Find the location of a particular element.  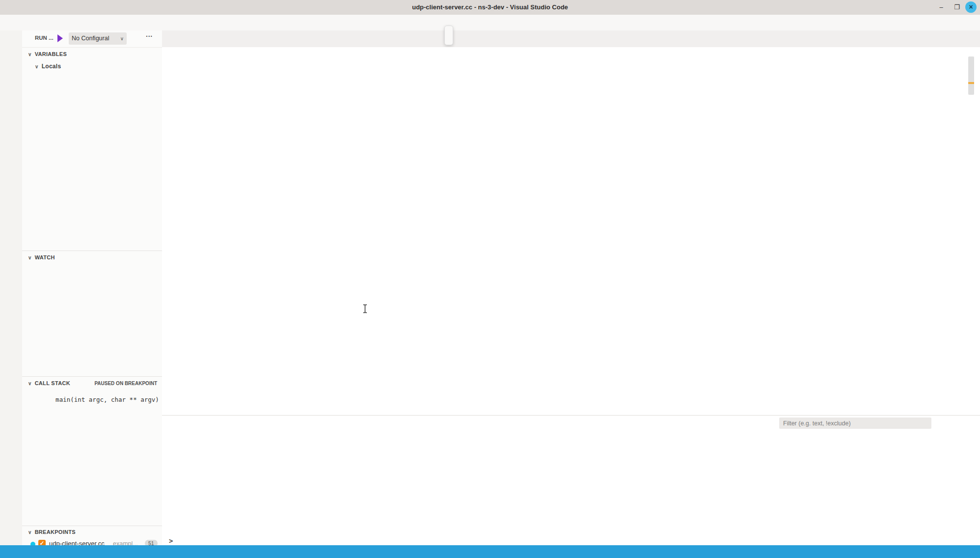

restore-icon: ❐ is located at coordinates (957, 7).